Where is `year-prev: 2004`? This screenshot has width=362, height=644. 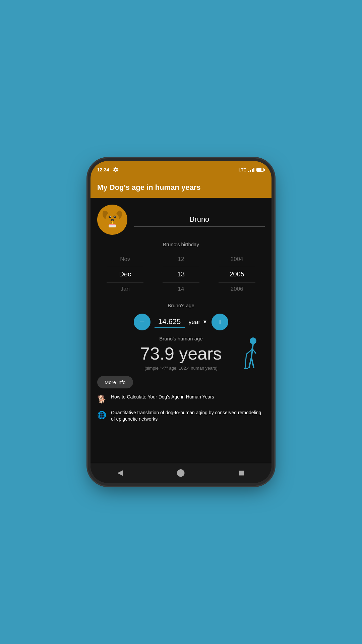
year-prev: 2004 is located at coordinates (237, 259).